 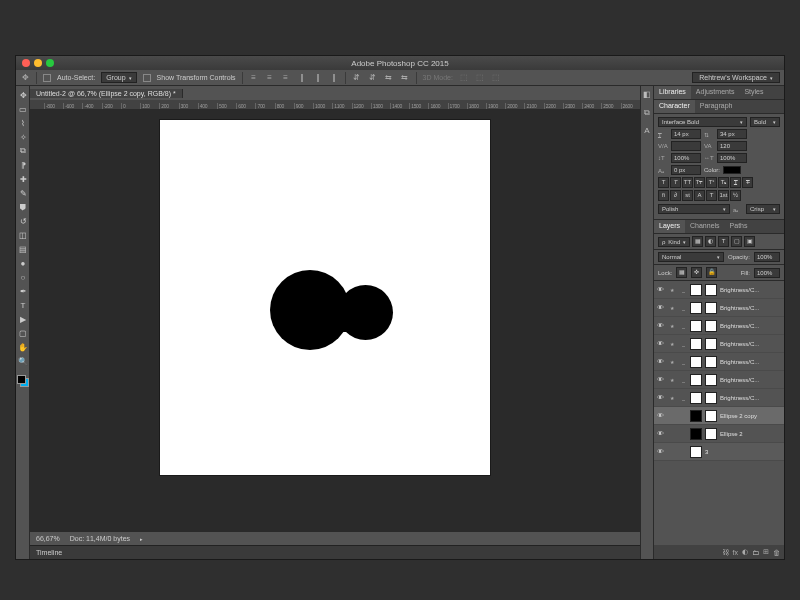 What do you see at coordinates (23, 165) in the screenshot?
I see `eyedropper-tool: ⁋` at bounding box center [23, 165].